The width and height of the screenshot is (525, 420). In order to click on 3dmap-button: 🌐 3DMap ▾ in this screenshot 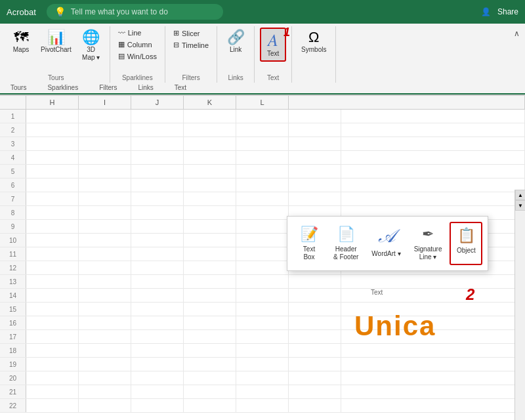, I will do `click(91, 46)`.